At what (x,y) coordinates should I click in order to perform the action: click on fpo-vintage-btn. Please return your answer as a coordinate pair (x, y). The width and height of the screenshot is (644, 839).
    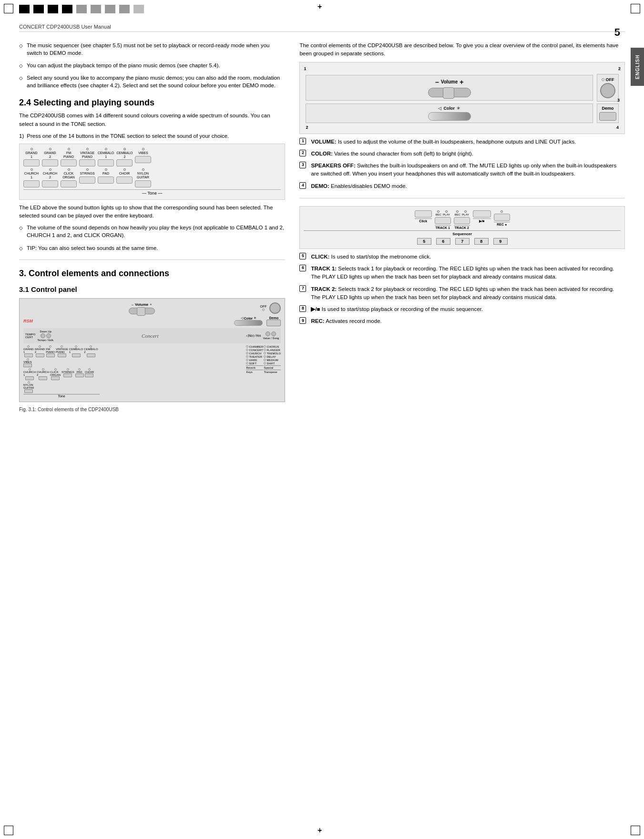
    Looking at the image, I should click on (62, 355).